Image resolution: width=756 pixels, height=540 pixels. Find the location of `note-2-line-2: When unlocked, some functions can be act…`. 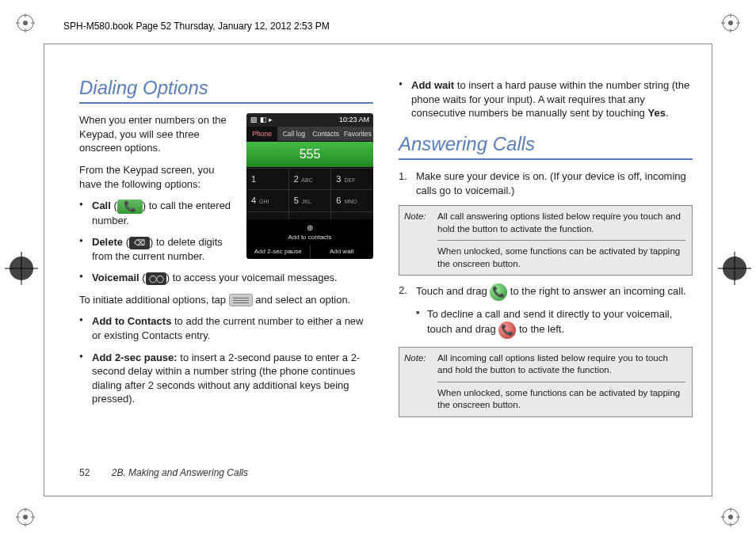

note-2-line-2: When unlocked, some functions can be act… is located at coordinates (561, 399).